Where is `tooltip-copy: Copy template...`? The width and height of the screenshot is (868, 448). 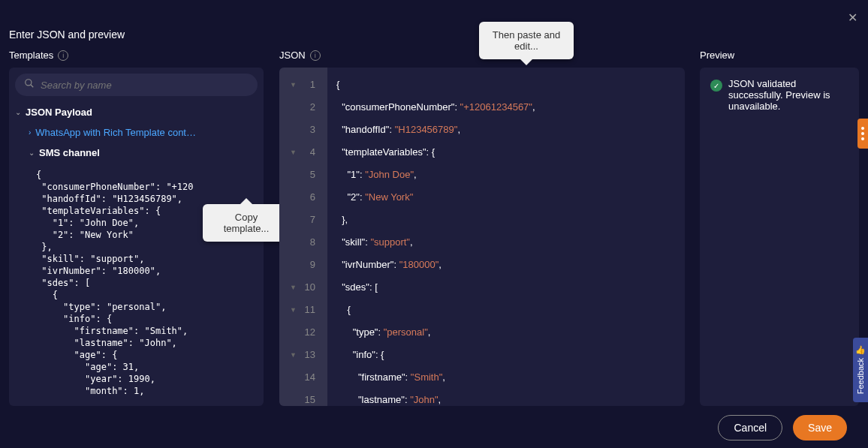 tooltip-copy: Copy template... is located at coordinates (246, 223).